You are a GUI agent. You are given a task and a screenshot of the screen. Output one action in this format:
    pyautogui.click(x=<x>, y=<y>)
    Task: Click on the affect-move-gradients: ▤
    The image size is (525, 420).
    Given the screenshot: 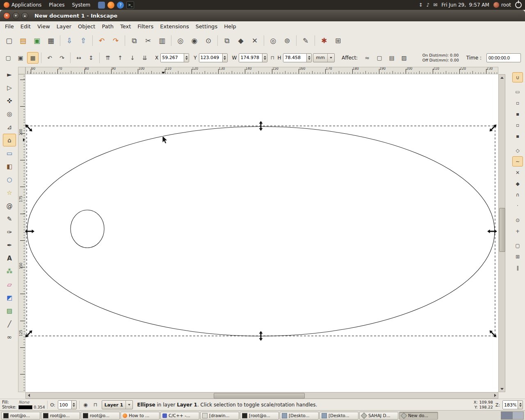 What is the action you would take?
    pyautogui.click(x=392, y=58)
    